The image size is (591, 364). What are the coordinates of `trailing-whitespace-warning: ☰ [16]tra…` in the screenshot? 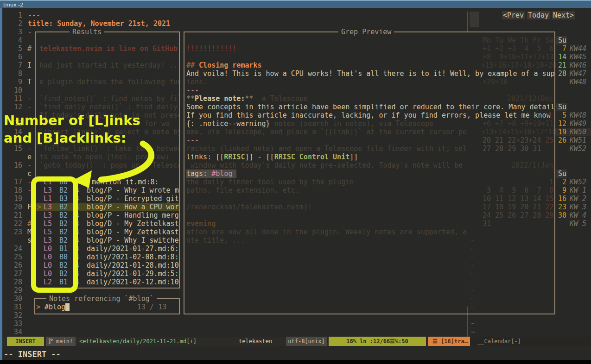 It's located at (450, 341).